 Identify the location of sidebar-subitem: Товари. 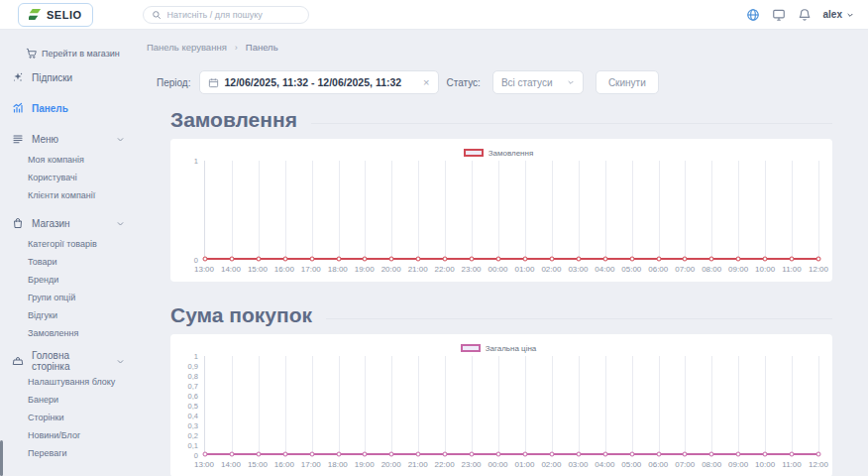
(83, 262).